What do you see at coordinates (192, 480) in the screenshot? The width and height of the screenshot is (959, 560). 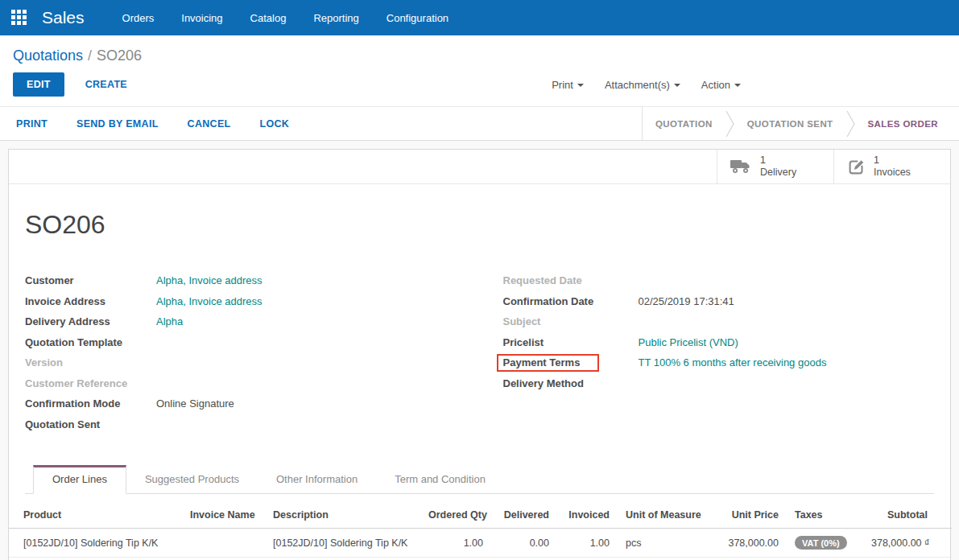 I see `tab-suggested-products: Suggested Products` at bounding box center [192, 480].